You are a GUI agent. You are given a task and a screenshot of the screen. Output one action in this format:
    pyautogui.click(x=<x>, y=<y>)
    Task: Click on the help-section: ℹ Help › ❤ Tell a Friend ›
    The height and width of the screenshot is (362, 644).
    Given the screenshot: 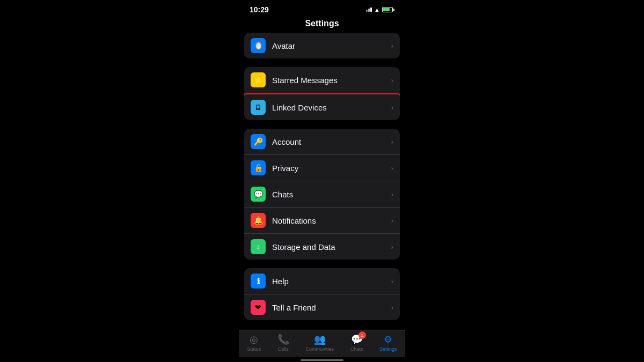 What is the action you would take?
    pyautogui.click(x=322, y=294)
    